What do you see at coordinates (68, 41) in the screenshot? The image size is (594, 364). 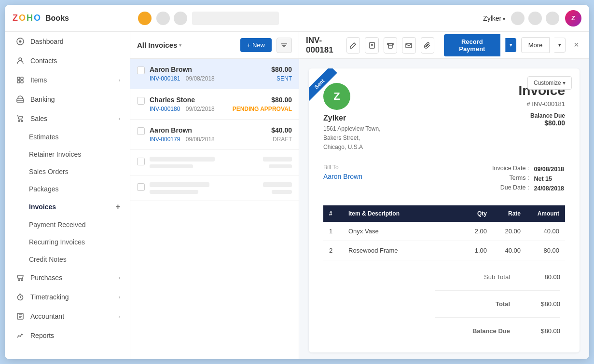 I see `sidebar-item-dashboard: Dashboard` at bounding box center [68, 41].